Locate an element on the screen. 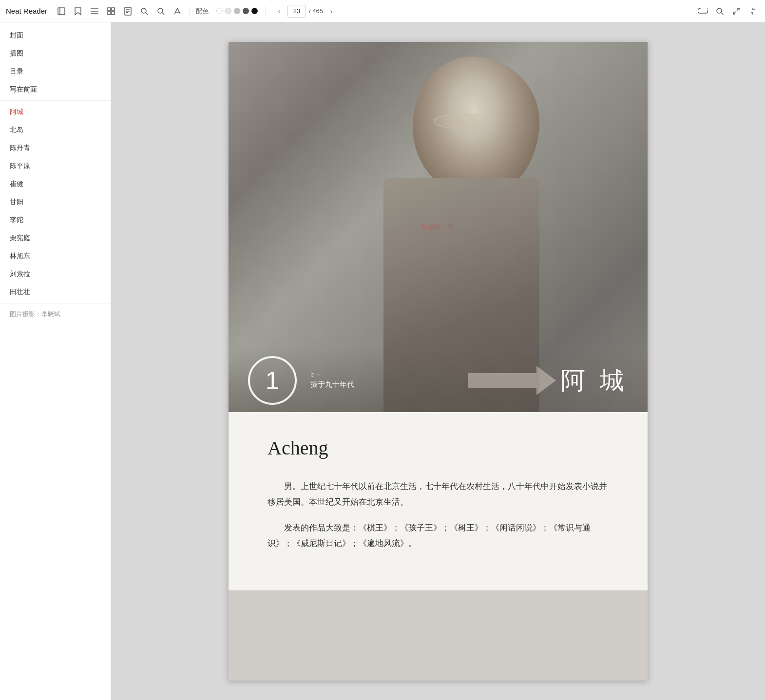  expand-icon is located at coordinates (736, 11).